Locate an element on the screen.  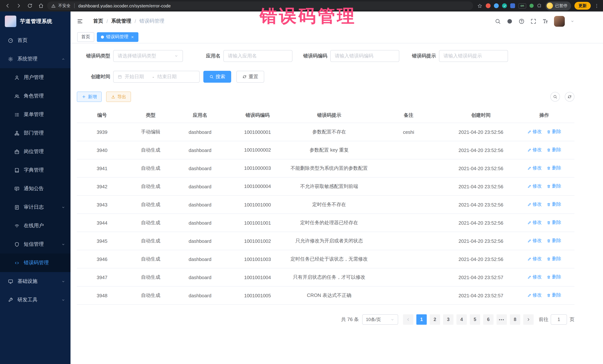
security-warning-icon is located at coordinates (53, 6).